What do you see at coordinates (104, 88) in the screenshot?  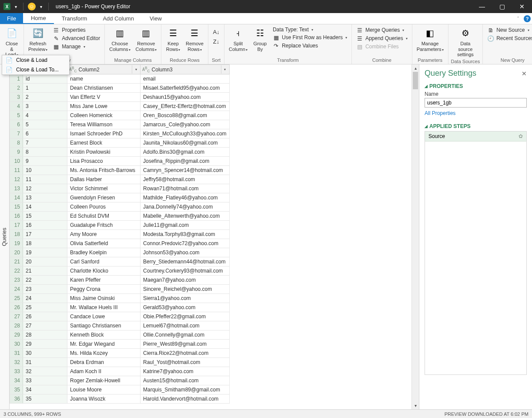 I see `cell-column2: Dean Christiansen` at bounding box center [104, 88].